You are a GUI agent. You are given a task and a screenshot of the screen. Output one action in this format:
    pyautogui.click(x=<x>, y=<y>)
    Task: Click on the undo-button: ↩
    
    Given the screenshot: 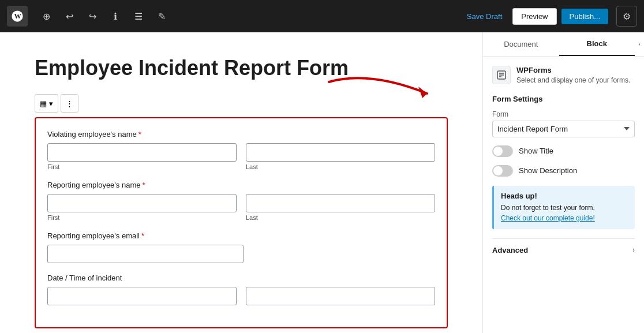 What is the action you would take?
    pyautogui.click(x=69, y=16)
    